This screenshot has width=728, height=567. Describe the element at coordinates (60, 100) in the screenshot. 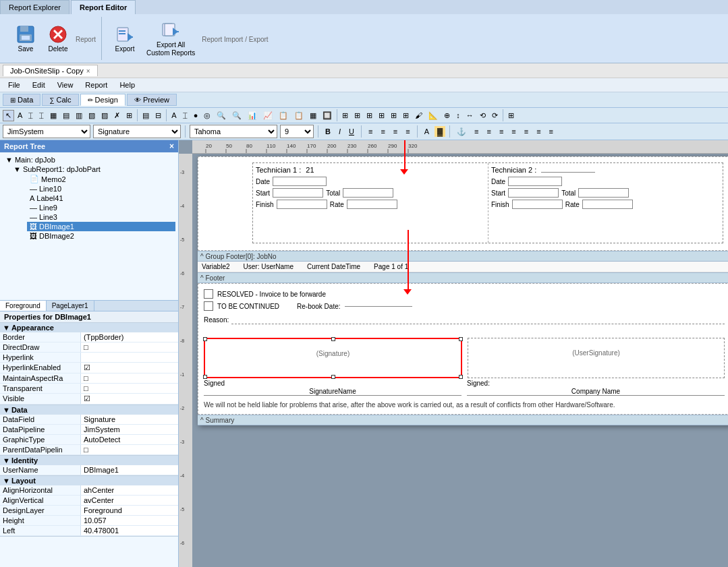

I see `tab-calc: ∑ Calc` at that location.